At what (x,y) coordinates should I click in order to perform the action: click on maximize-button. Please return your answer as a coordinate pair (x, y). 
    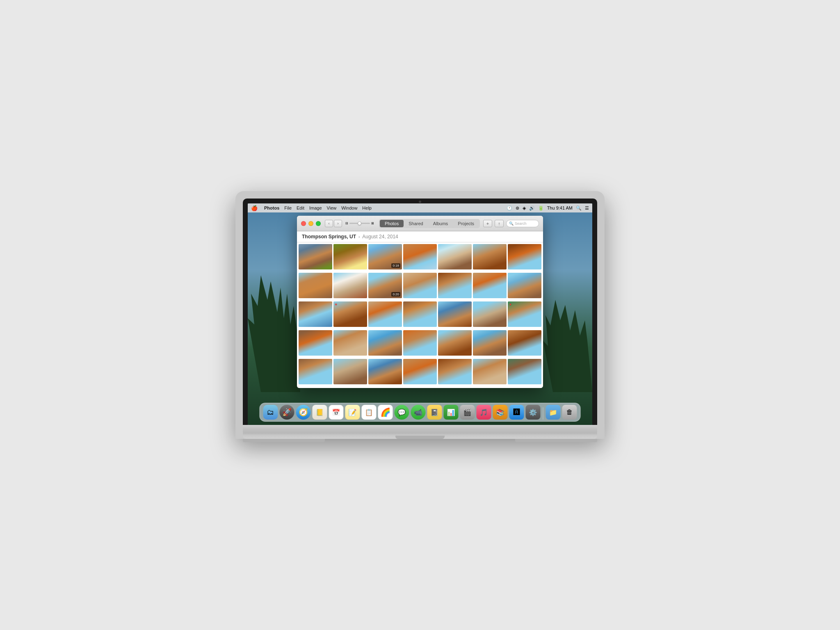
    Looking at the image, I should click on (318, 224).